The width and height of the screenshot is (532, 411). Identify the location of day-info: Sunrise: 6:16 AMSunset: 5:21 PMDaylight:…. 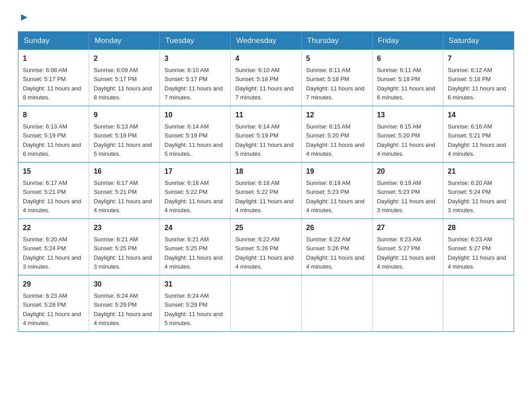
(477, 140).